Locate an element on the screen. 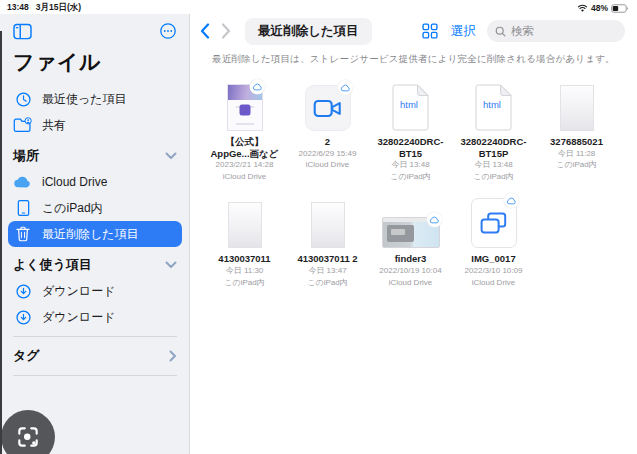 This screenshot has height=454, width=637. file-name: 3276885021 is located at coordinates (576, 142).